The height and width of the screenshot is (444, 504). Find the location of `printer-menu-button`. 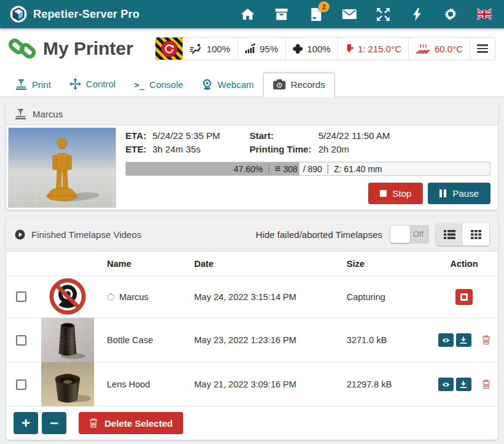

printer-menu-button is located at coordinates (482, 49).